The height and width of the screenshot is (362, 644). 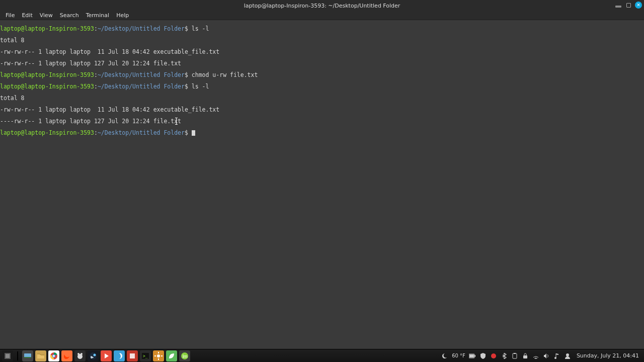 What do you see at coordinates (568, 356) in the screenshot?
I see `user-icon` at bounding box center [568, 356].